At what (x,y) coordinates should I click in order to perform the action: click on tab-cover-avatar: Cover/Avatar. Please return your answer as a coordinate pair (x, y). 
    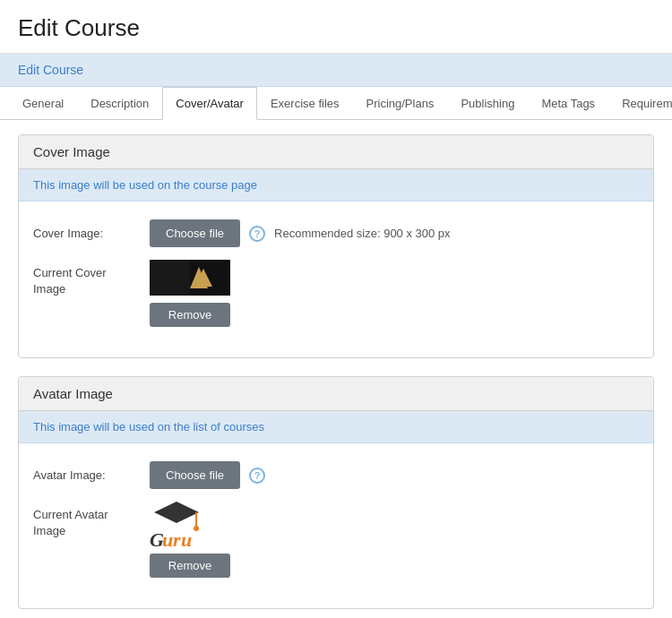
    Looking at the image, I should click on (210, 104).